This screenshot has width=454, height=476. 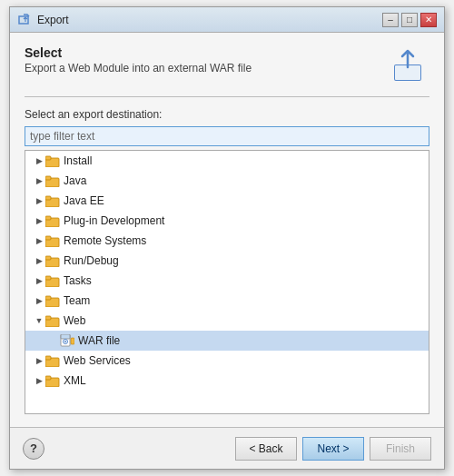 What do you see at coordinates (333, 449) in the screenshot?
I see `next-button: Next >` at bounding box center [333, 449].